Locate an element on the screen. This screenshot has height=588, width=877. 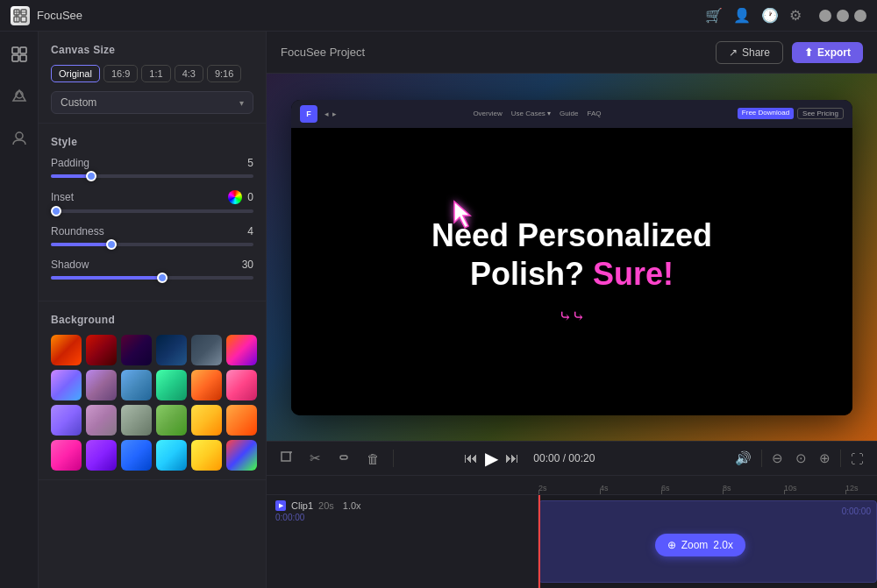
share-label: Share is located at coordinates (756, 53).